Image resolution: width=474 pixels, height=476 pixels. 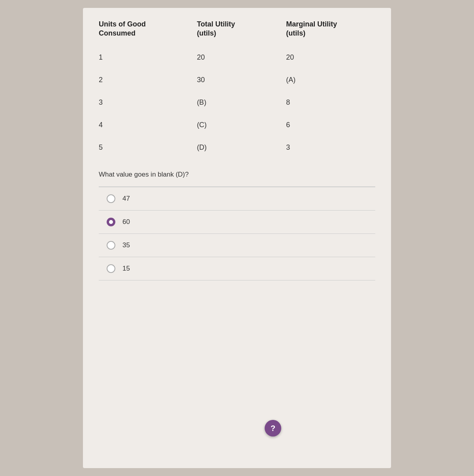 What do you see at coordinates (331, 80) in the screenshot?
I see `cell-marginal-2: (A)` at bounding box center [331, 80].